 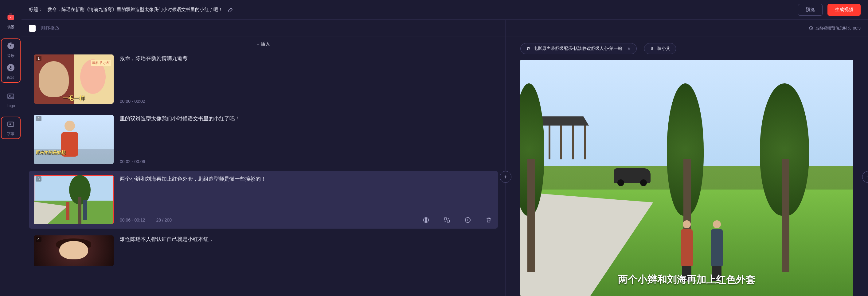 I want to click on sidebar-label: 字幕, so click(x=11, y=134).